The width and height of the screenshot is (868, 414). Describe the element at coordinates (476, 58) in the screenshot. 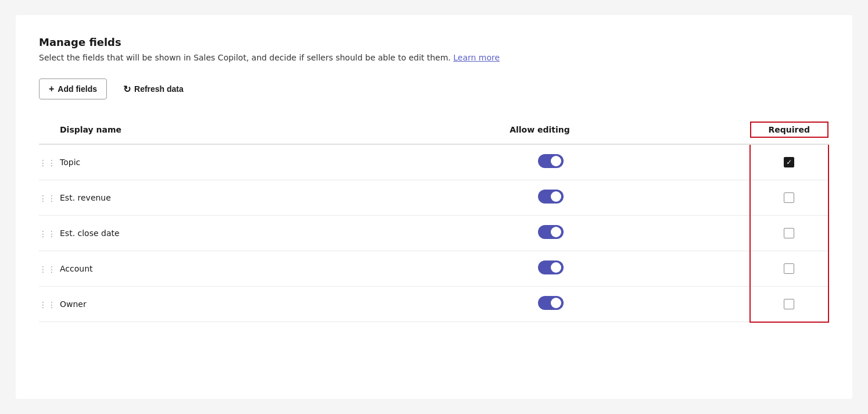

I see `learn-more-link: Learn more` at that location.